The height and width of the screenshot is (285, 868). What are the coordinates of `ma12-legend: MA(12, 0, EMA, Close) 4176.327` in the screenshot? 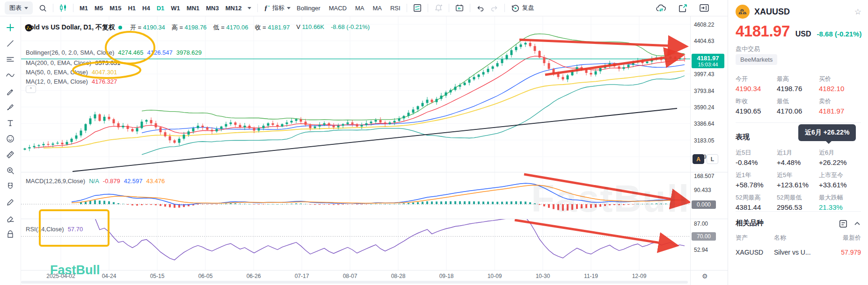 It's located at (71, 81).